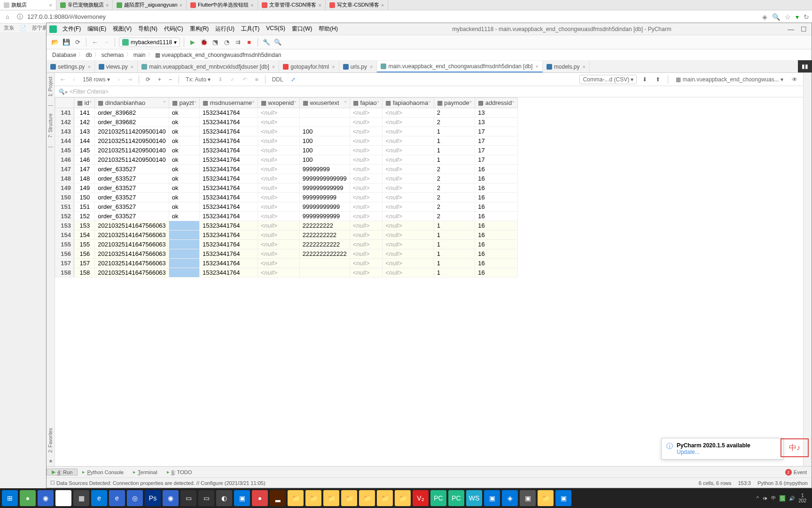 This screenshot has width=812, height=508. Describe the element at coordinates (496, 141) in the screenshot. I see `cell: 17` at that location.